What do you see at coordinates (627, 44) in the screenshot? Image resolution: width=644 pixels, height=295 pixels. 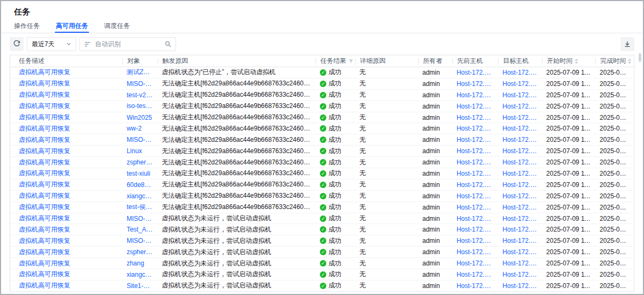 I see `export-button` at bounding box center [627, 44].